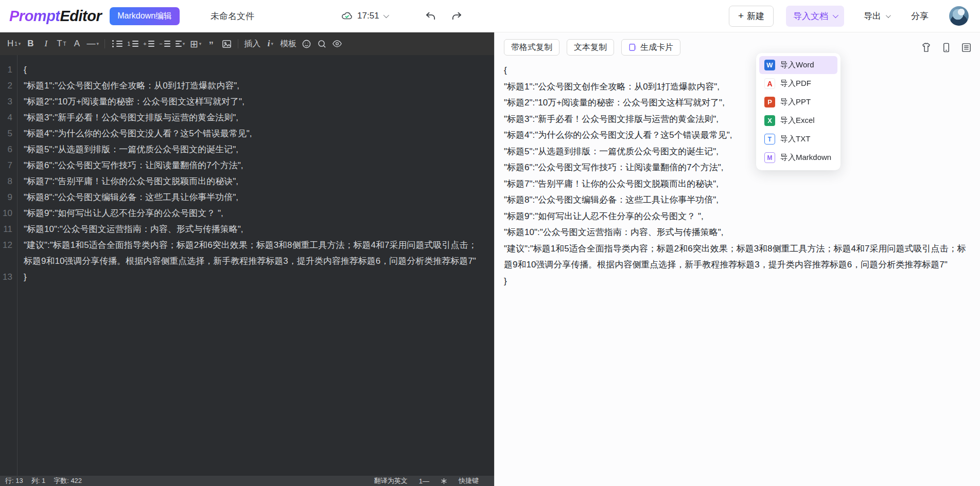 Image resolution: width=980 pixels, height=486 pixels. Describe the element at coordinates (30, 44) in the screenshot. I see `bold-button: B` at that location.